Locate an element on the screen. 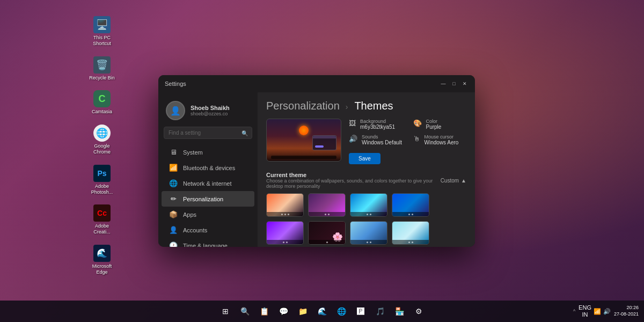 The height and width of the screenshot is (322, 644). taskbar-store-button: 🏪 is located at coordinates (399, 311).